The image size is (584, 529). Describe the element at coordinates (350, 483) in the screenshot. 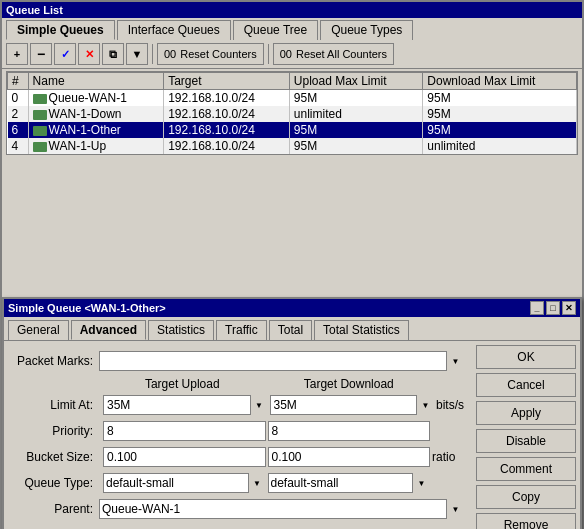

I see `queue-type-download-wrapper: default-small ▼` at that location.